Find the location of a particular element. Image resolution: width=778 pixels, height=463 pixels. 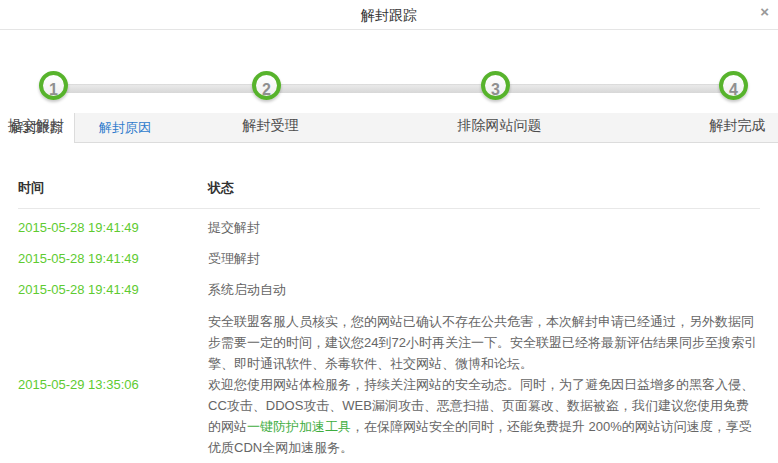

step-3-label: 排除网站问题 is located at coordinates (500, 126).